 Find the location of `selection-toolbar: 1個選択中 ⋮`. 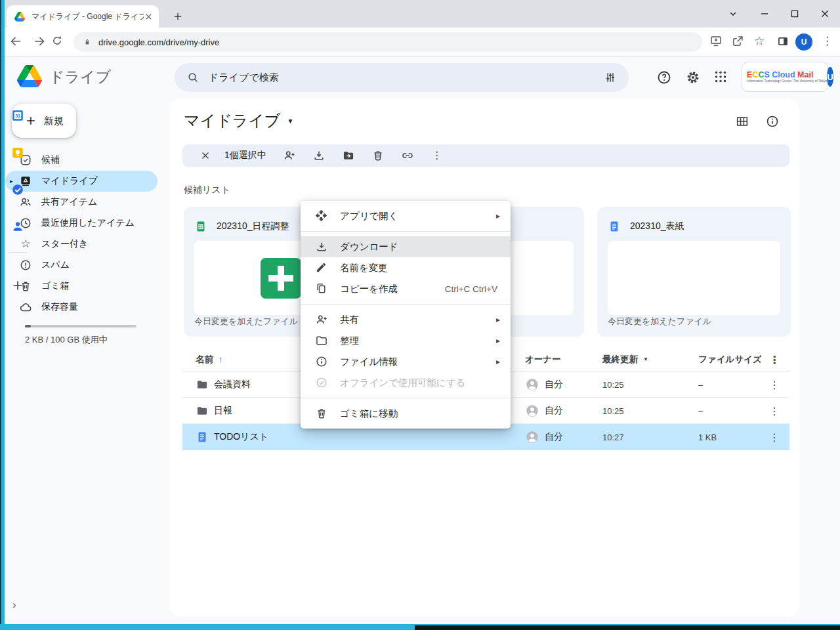

selection-toolbar: 1個選択中 ⋮ is located at coordinates (486, 156).